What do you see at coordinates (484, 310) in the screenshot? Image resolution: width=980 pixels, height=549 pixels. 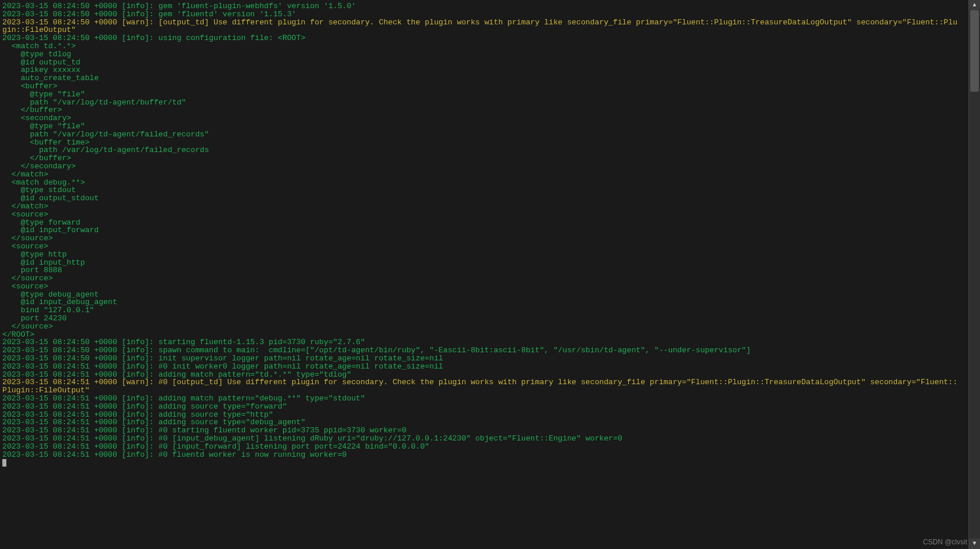 I see `log-line: bind "127.0.0.1"` at bounding box center [484, 310].